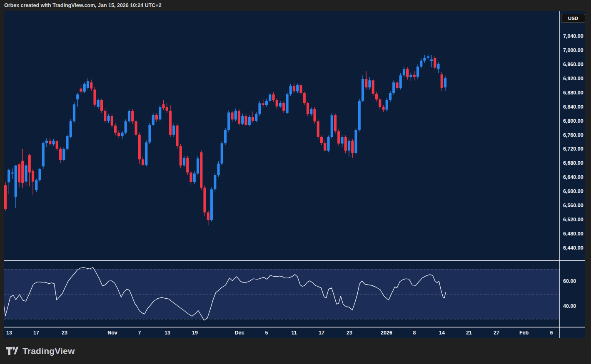 Image resolution: width=591 pixels, height=364 pixels. I want to click on price-tick-label: 6,840.00, so click(573, 107).